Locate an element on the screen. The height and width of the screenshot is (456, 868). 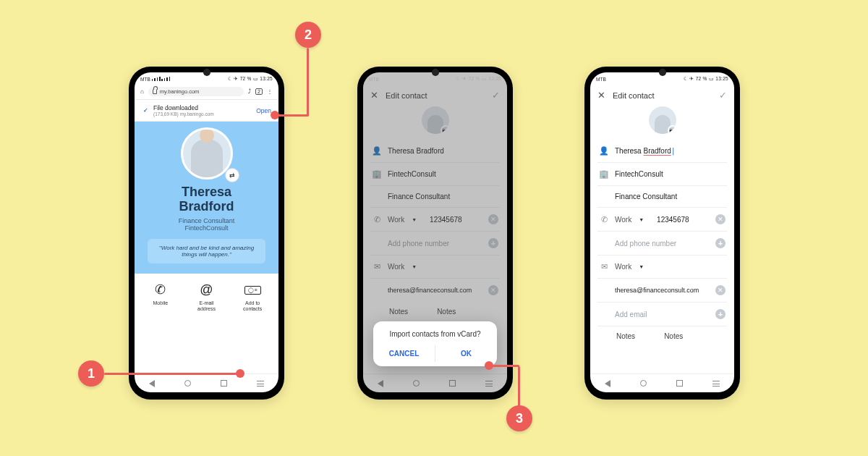
callout-badge-2: 2 is located at coordinates (308, 35).